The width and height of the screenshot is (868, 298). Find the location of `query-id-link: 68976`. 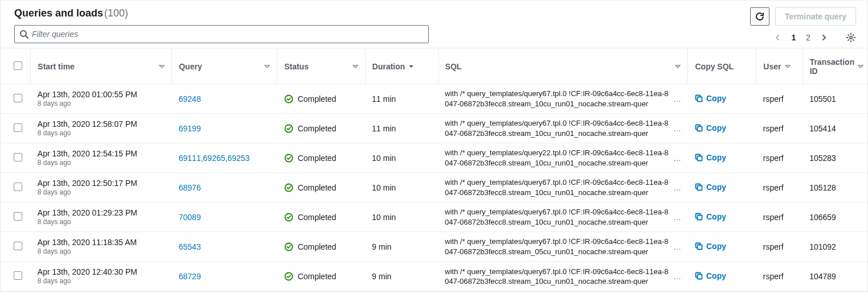

query-id-link: 68976 is located at coordinates (190, 188).